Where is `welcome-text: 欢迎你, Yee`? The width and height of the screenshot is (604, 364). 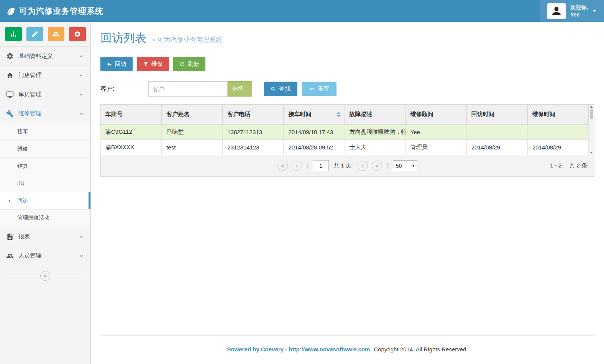
welcome-text: 欢迎你, Yee is located at coordinates (579, 11).